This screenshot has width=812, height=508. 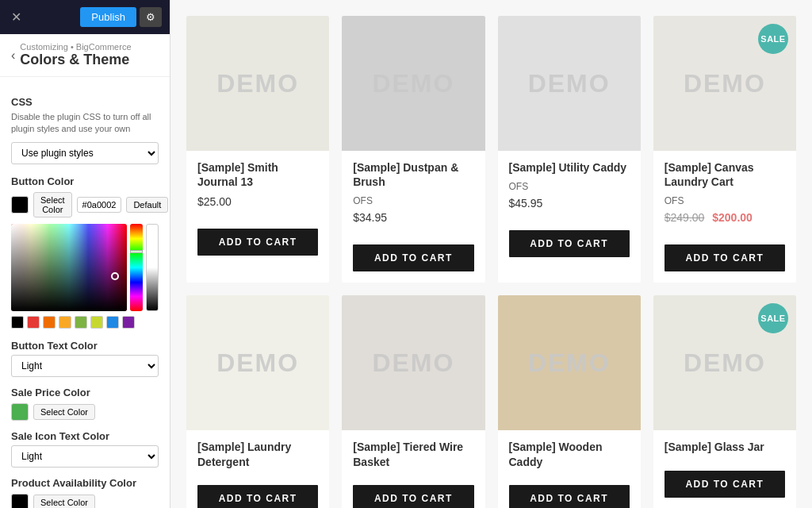 What do you see at coordinates (569, 402) in the screenshot?
I see `product-card: DEMO[Sample] Wooden CaddyADD TO CART` at bounding box center [569, 402].